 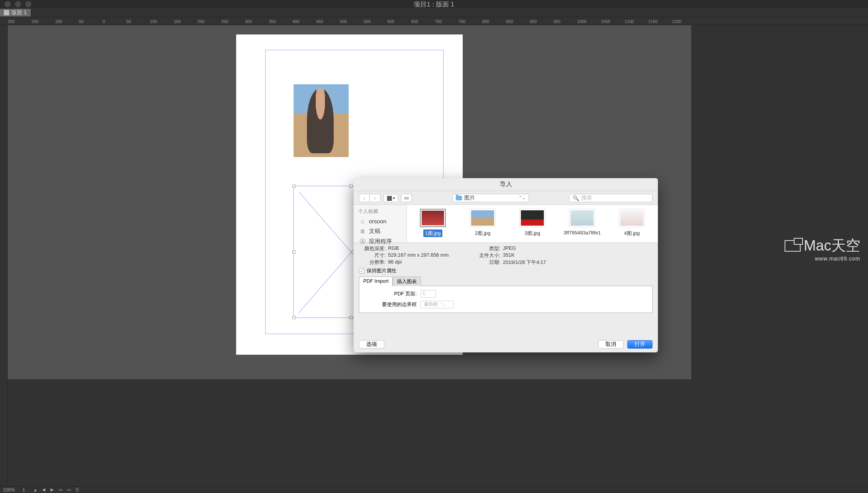 What do you see at coordinates (611, 198) in the screenshot?
I see `search-input: 🔍 搜索` at bounding box center [611, 198].